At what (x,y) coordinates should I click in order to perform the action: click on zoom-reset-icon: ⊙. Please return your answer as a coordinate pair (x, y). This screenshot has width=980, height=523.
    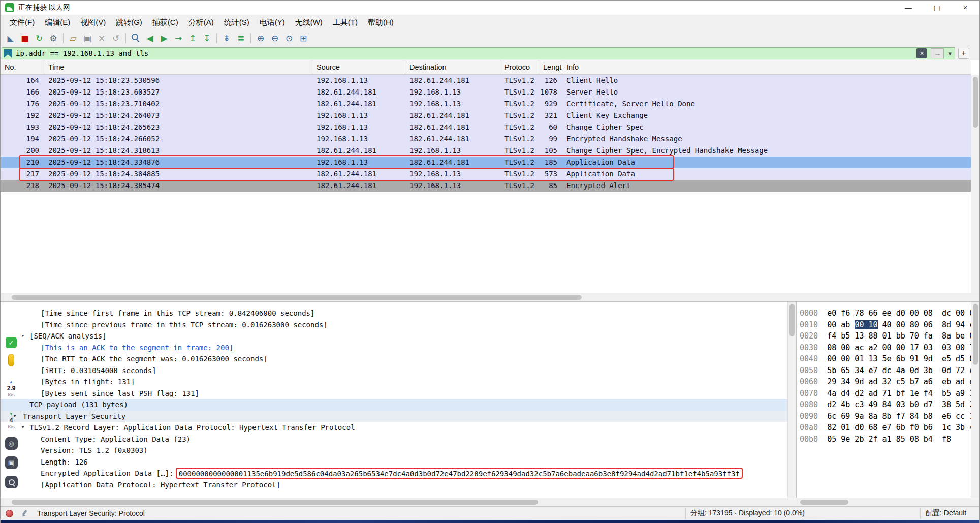
    Looking at the image, I should click on (289, 38).